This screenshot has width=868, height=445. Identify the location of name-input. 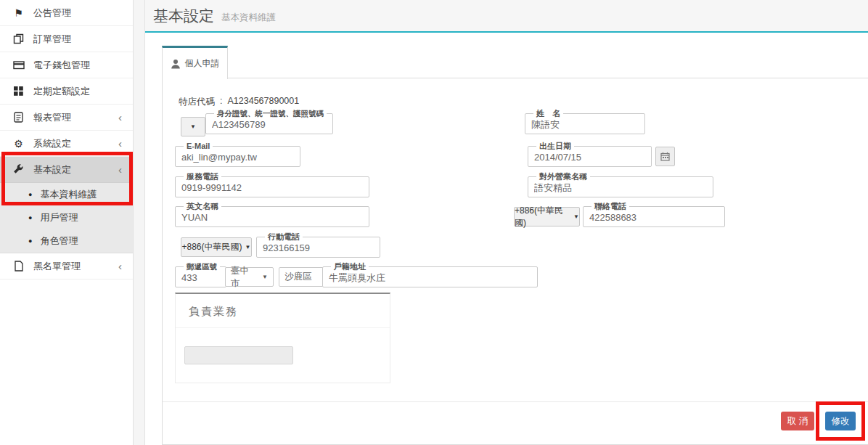
(585, 125).